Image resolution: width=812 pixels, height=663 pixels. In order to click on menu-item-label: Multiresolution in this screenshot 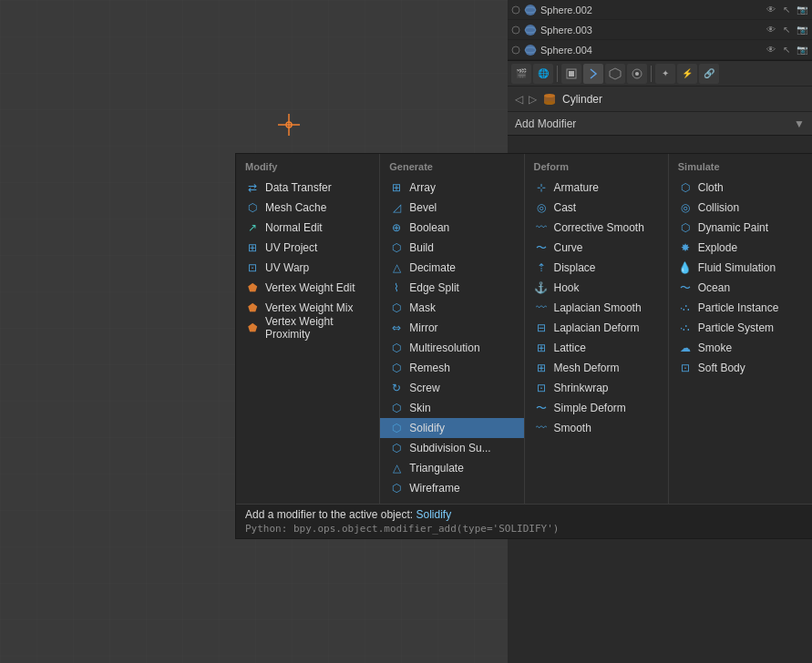, I will do `click(445, 348)`.